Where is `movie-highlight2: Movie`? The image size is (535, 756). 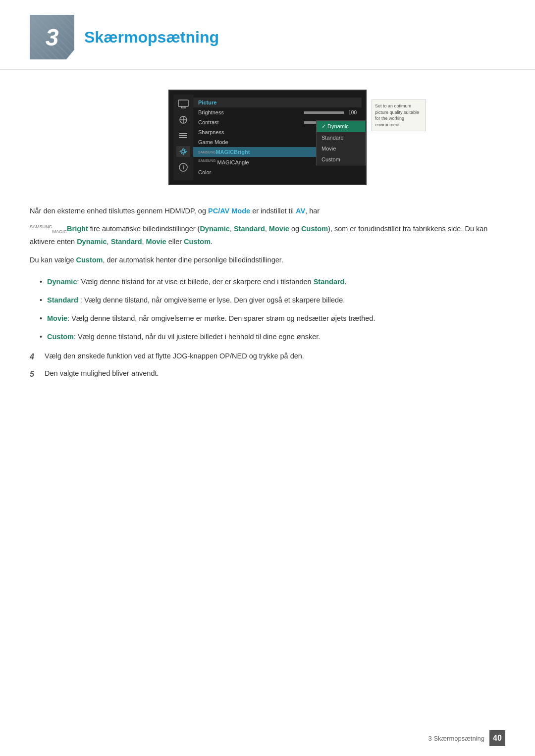 movie-highlight2: Movie is located at coordinates (157, 242).